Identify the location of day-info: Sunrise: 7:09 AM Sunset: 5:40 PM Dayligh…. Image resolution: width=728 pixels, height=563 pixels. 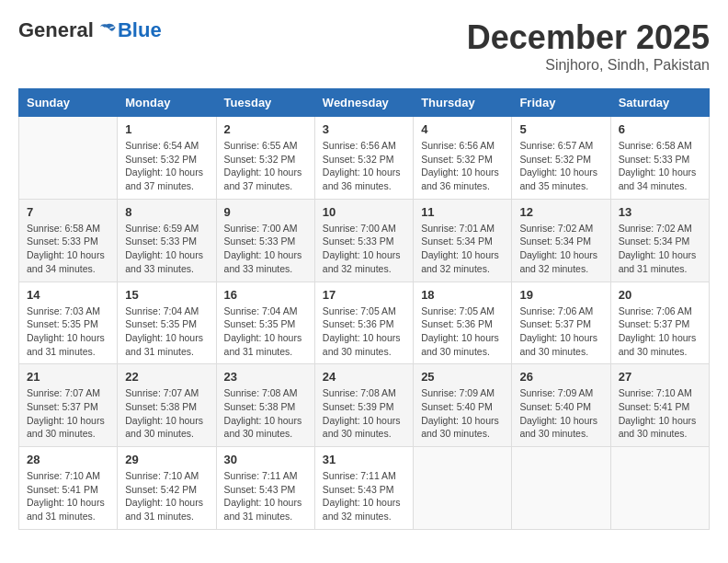
(462, 414).